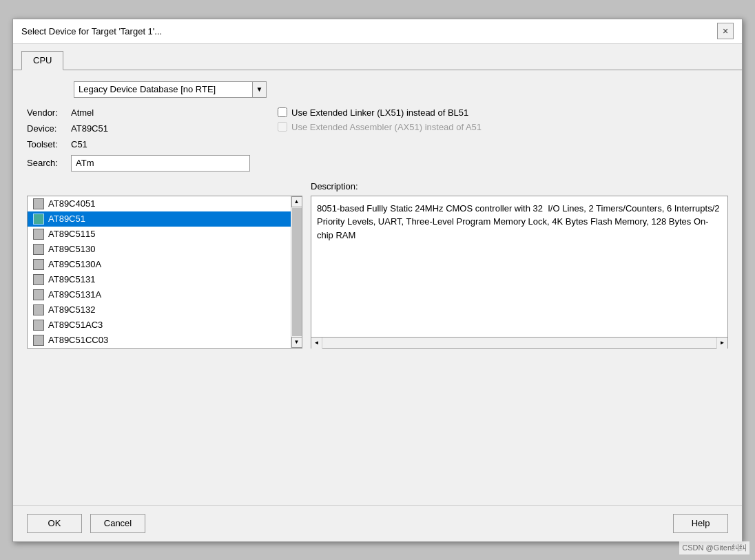 This screenshot has width=755, height=560. What do you see at coordinates (260, 90) in the screenshot?
I see `database-dropdown-arrow: ▼` at bounding box center [260, 90].